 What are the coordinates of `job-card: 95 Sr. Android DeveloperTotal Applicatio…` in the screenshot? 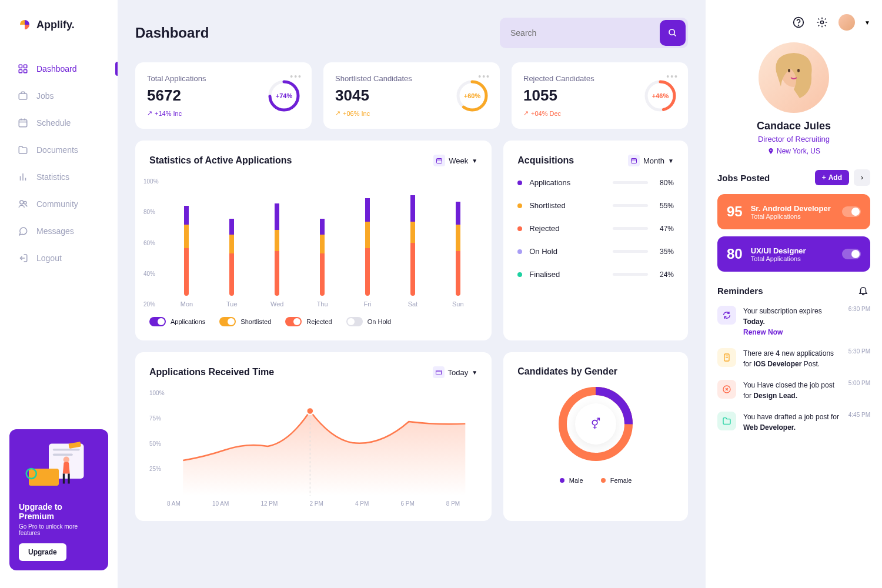 It's located at (794, 212).